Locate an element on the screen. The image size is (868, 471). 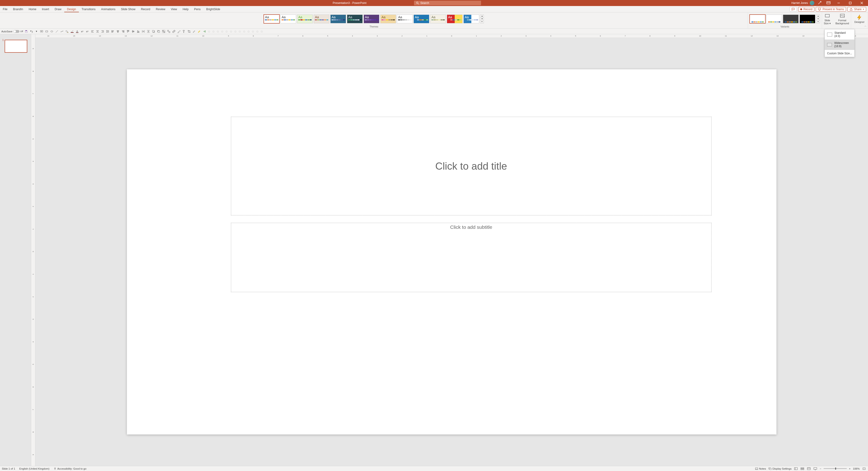
group-icon is located at coordinates (164, 32).